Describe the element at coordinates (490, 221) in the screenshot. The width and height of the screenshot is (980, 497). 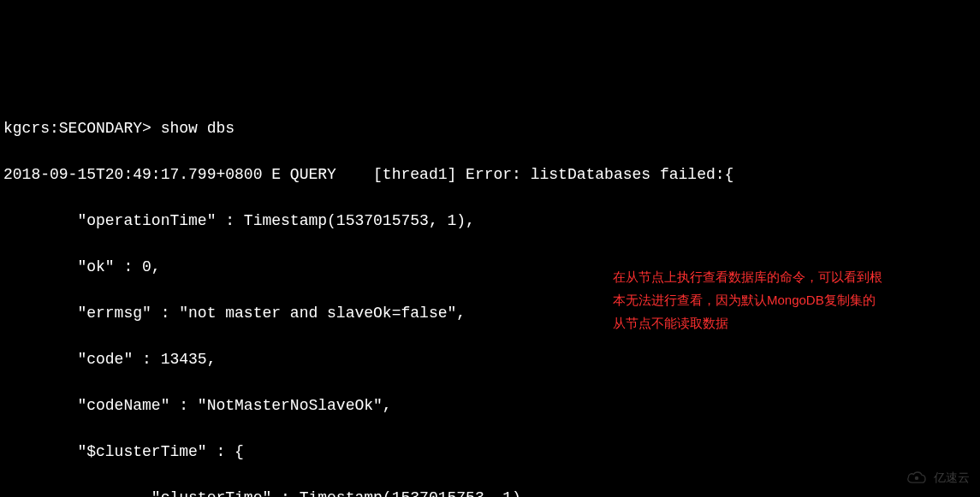
I see `terminal-line: "operationTime" : Timestamp(1537015753, …` at that location.